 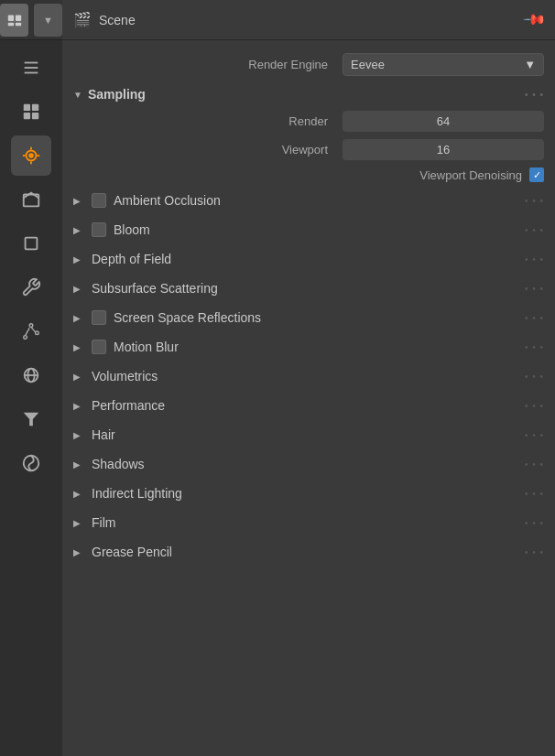 What do you see at coordinates (304, 464) in the screenshot?
I see `feature-label-shadows: Shadows` at bounding box center [304, 464].